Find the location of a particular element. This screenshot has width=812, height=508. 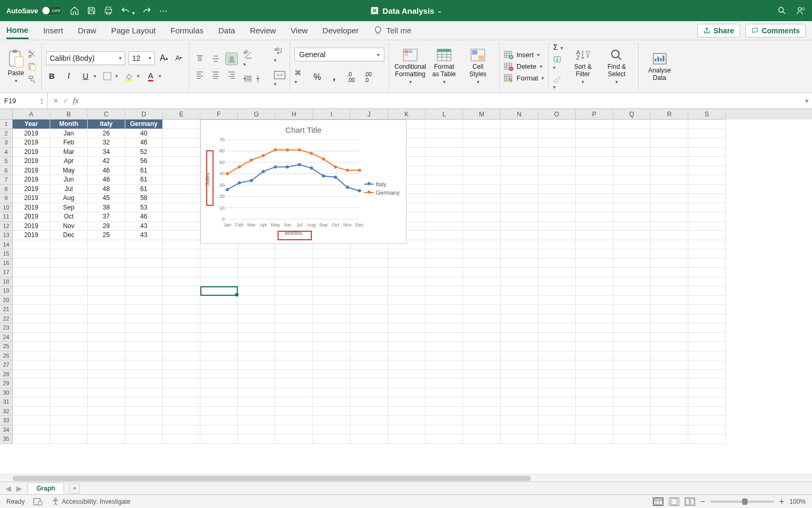

cell: 56 is located at coordinates (144, 161).